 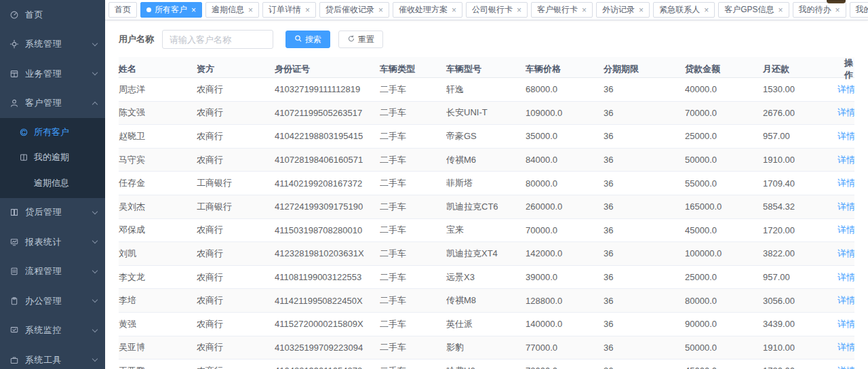 I want to click on gear-icon, so click(x=14, y=45).